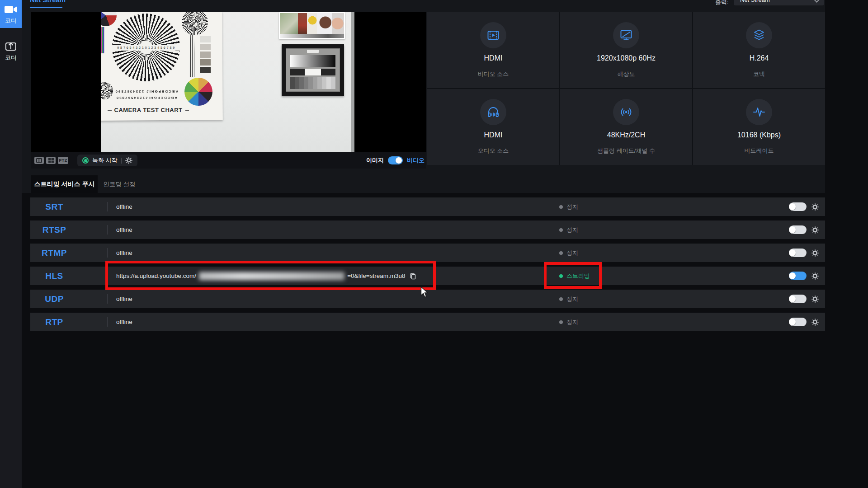 The width and height of the screenshot is (868, 488). I want to click on srt-enable-toggle, so click(797, 207).